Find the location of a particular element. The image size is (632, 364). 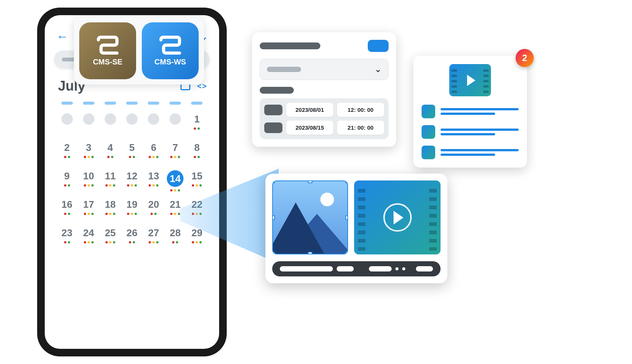

video-widget is located at coordinates (397, 218).